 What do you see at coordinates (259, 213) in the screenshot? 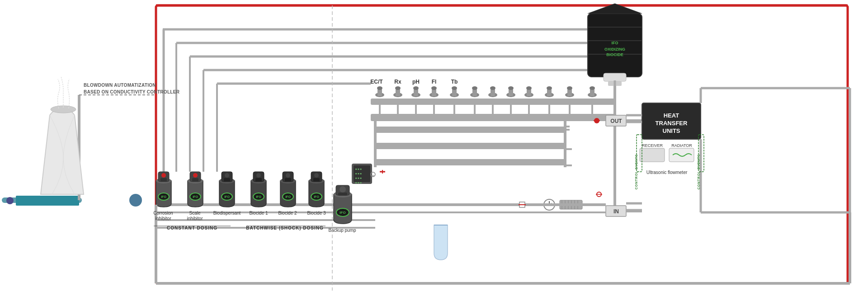
I see `svg-text: Biocide 1` at bounding box center [259, 213].